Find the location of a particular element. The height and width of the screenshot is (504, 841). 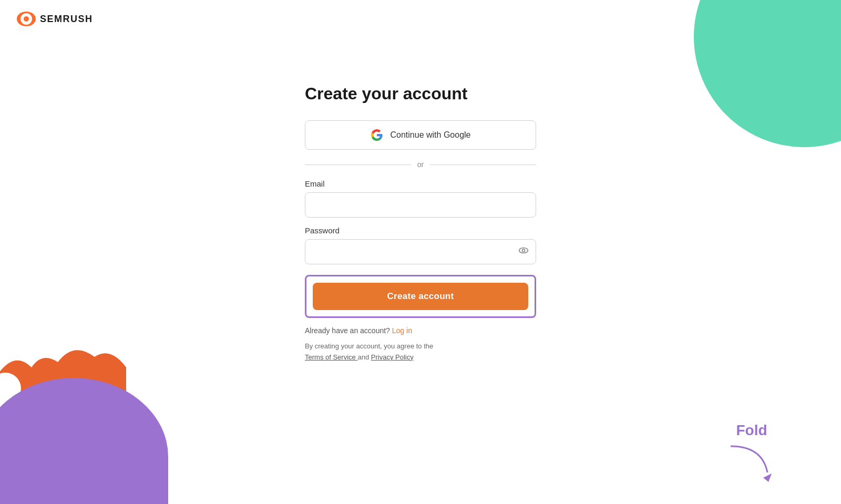

create-account-label: Create account is located at coordinates (420, 296).